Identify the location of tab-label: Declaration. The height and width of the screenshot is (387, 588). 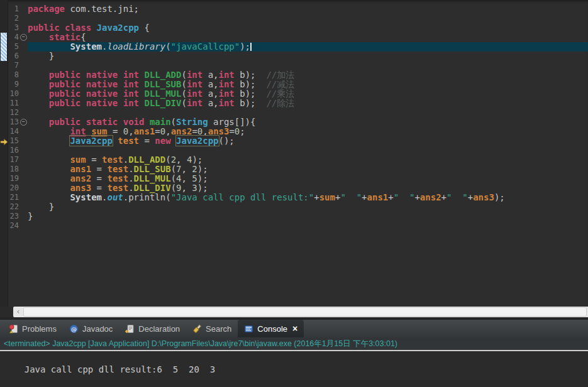
(159, 329).